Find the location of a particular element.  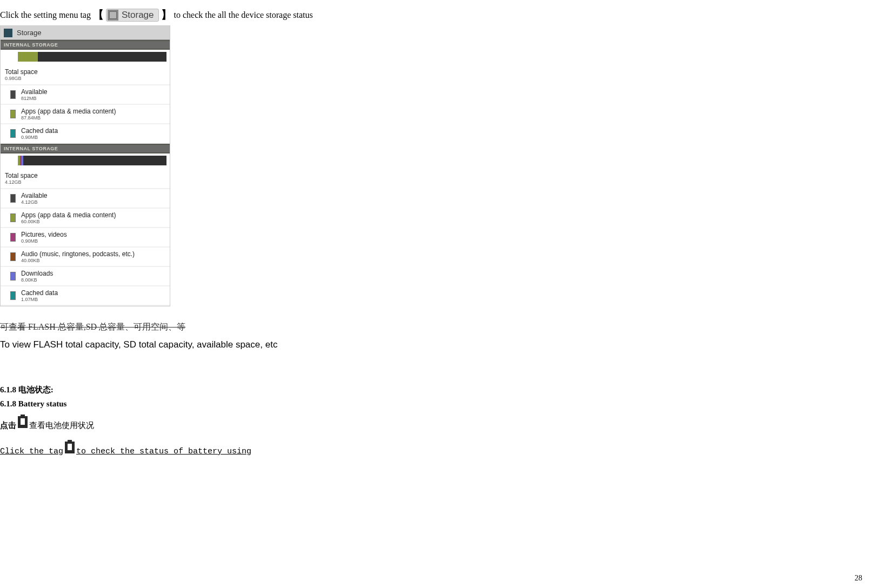

cn-strike-1: 可查看 FLASH 总容量,SD 总容量、可用空间、等 is located at coordinates (437, 328).